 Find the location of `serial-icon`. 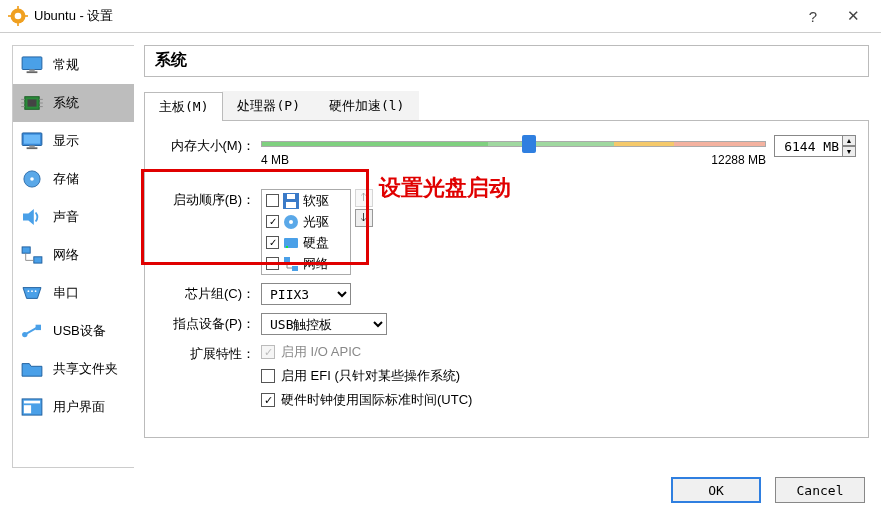

serial-icon is located at coordinates (32, 293).